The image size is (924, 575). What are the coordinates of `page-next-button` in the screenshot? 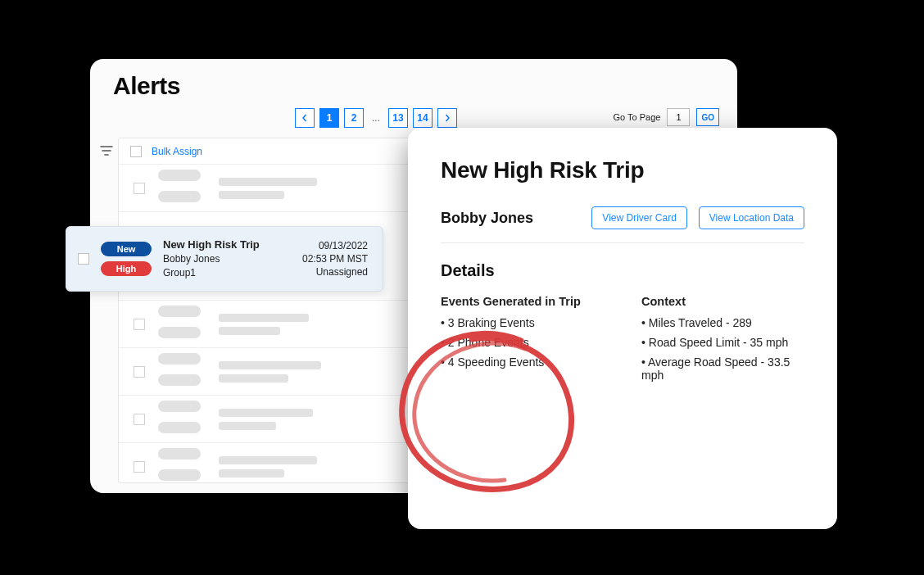 It's located at (447, 118).